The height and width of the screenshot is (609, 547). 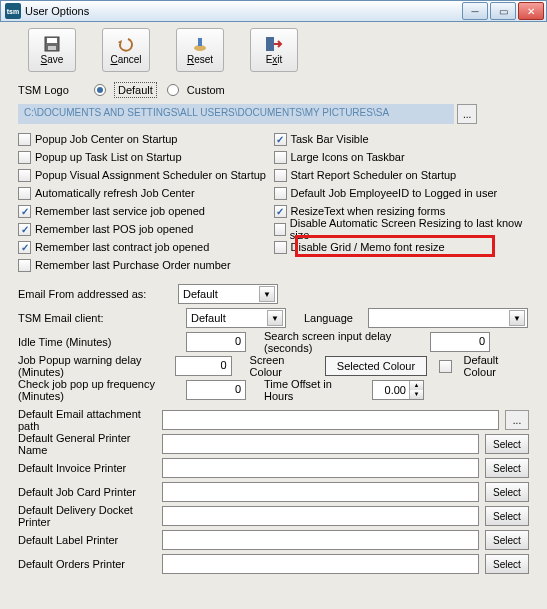 What do you see at coordinates (314, 390) in the screenshot?
I see `time-offset-label: Time Offset in Hours` at bounding box center [314, 390].